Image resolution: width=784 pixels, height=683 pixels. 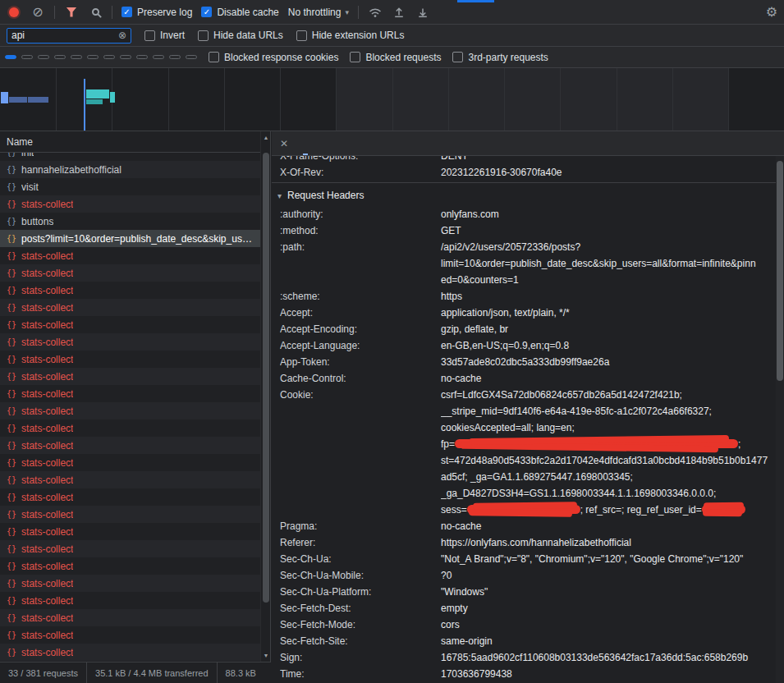 I want to click on filter-input: api ⊗, so click(x=69, y=36).